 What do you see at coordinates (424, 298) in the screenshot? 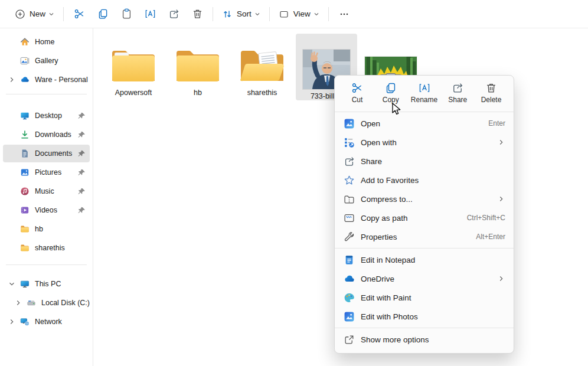
I see `menu-item-edit-with-paint: Edit with Paint` at bounding box center [424, 298].